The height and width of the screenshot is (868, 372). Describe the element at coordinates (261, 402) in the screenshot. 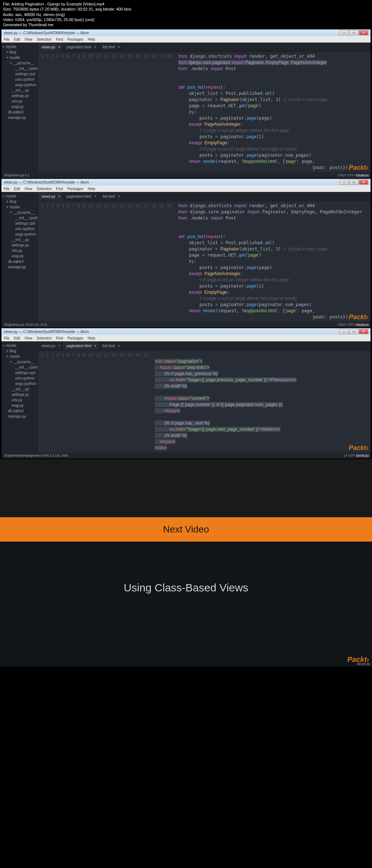

I see `code-content: <div class="pagination"> <span class="st…` at that location.